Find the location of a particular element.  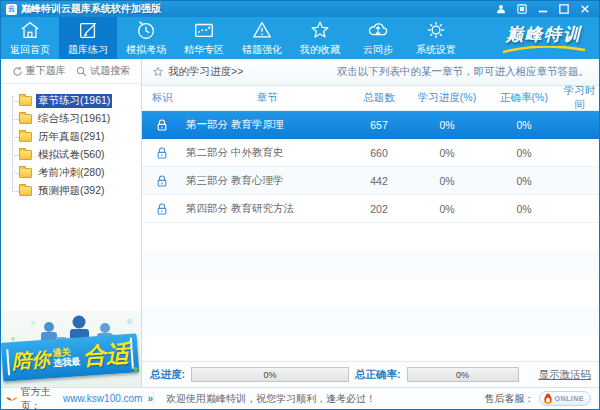

online-text: ONLINE is located at coordinates (570, 398).